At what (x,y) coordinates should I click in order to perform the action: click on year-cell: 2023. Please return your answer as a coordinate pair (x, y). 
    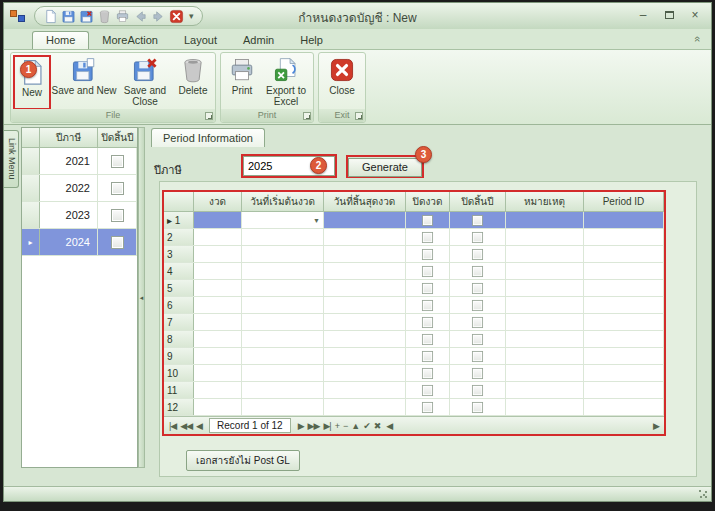
    Looking at the image, I should click on (69, 215).